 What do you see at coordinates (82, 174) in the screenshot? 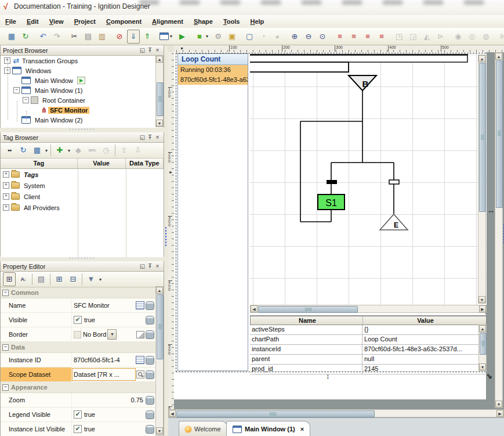
I see `tag-folder-tags: +Tags` at bounding box center [82, 174].